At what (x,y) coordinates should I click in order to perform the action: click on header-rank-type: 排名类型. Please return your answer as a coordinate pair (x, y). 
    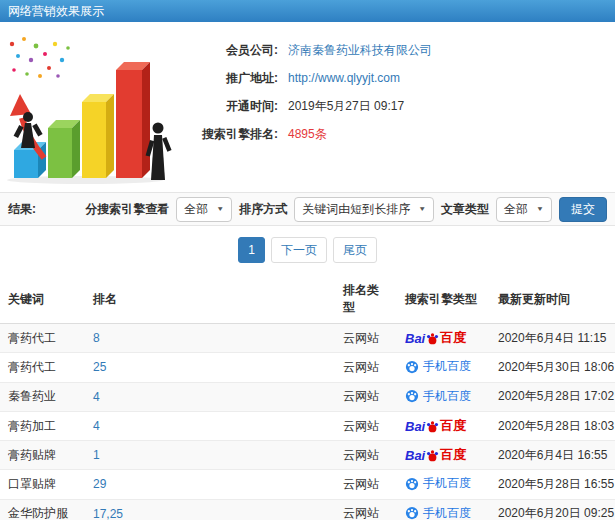
    Looking at the image, I should click on (366, 300).